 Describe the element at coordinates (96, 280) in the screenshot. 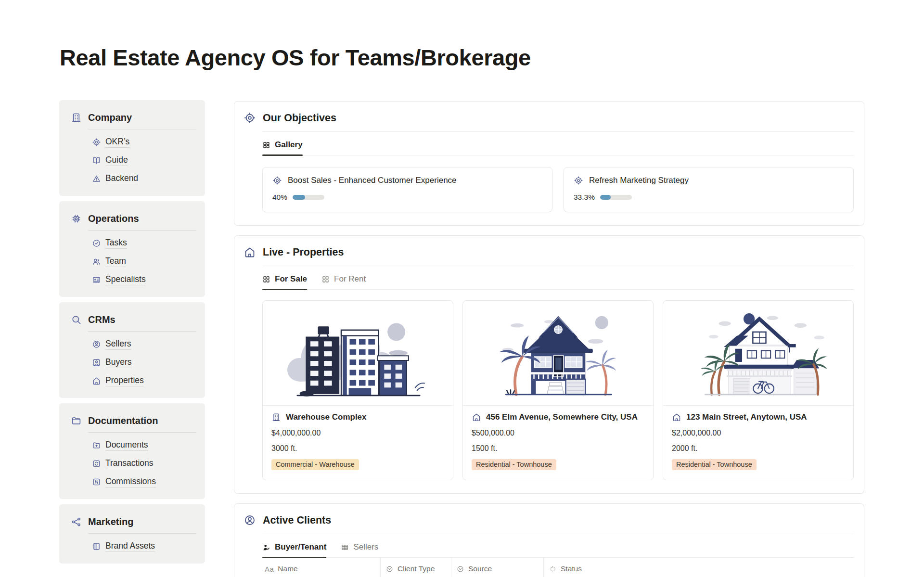

I see `id-card-icon` at that location.